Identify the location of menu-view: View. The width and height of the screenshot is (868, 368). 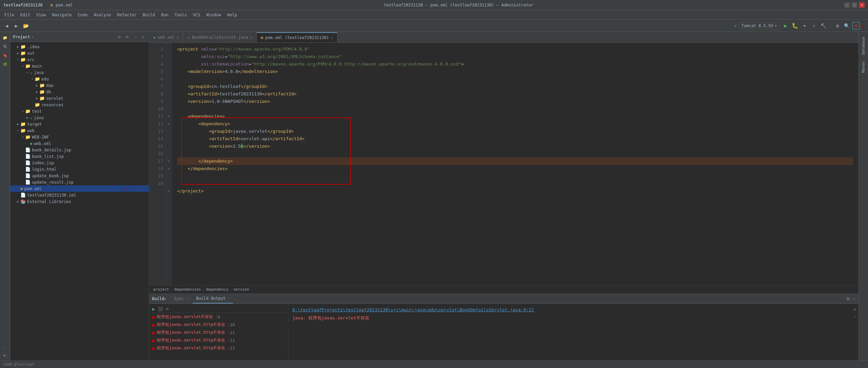
(41, 15).